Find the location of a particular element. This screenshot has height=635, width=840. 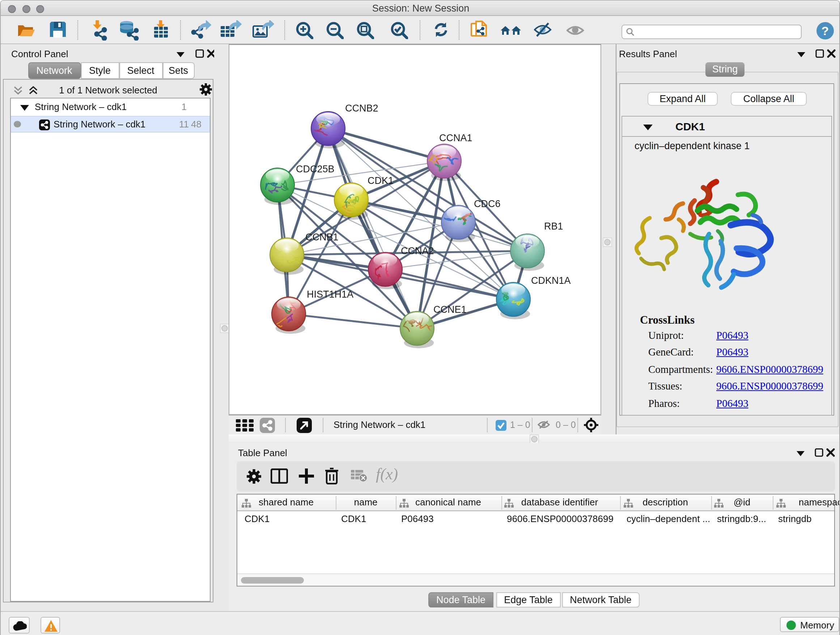

svg-text: CDC6 is located at coordinates (487, 204).